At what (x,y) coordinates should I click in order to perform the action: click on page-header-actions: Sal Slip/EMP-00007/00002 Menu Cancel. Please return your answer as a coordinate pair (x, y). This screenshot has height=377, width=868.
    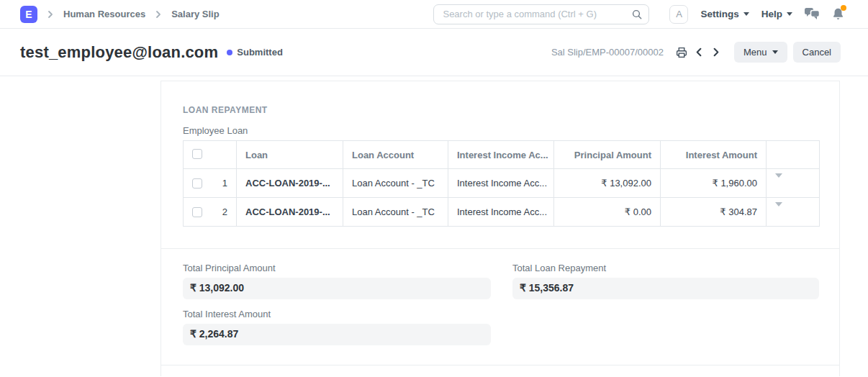
    Looking at the image, I should click on (696, 52).